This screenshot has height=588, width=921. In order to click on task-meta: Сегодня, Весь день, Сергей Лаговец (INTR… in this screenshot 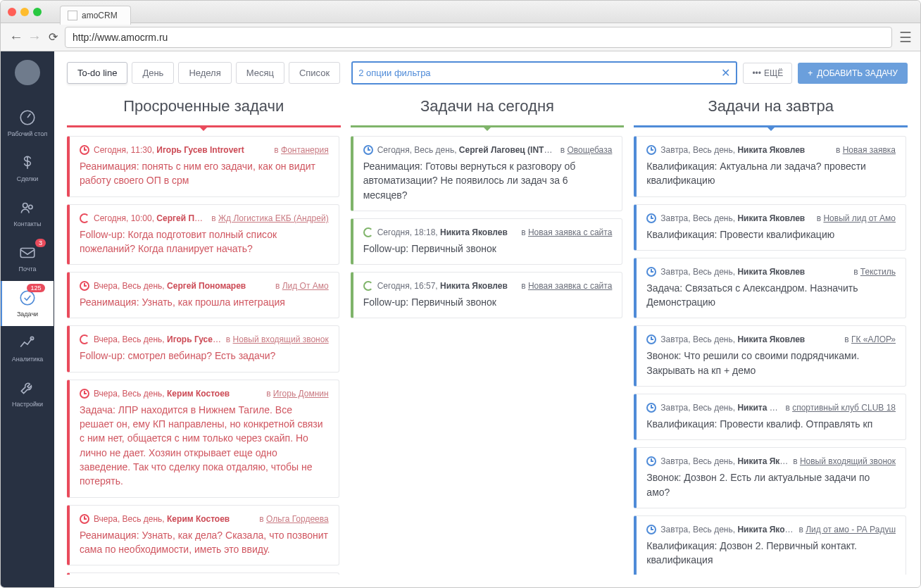, I will do `click(467, 150)`.